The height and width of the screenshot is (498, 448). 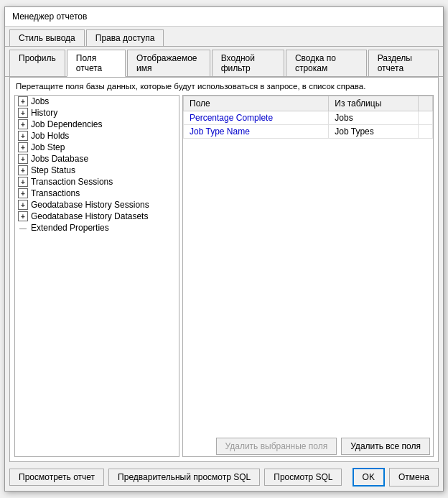 What do you see at coordinates (396, 477) in the screenshot?
I see `bottom-right-buttons: OK Отмена` at bounding box center [396, 477].